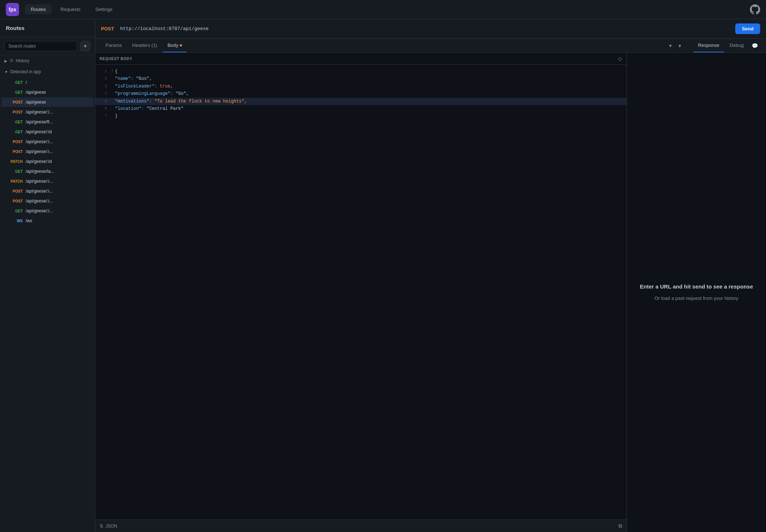 This screenshot has height=532, width=766. Describe the element at coordinates (48, 61) in the screenshot. I see `history-section-header: ▶ ⏱ History` at that location.